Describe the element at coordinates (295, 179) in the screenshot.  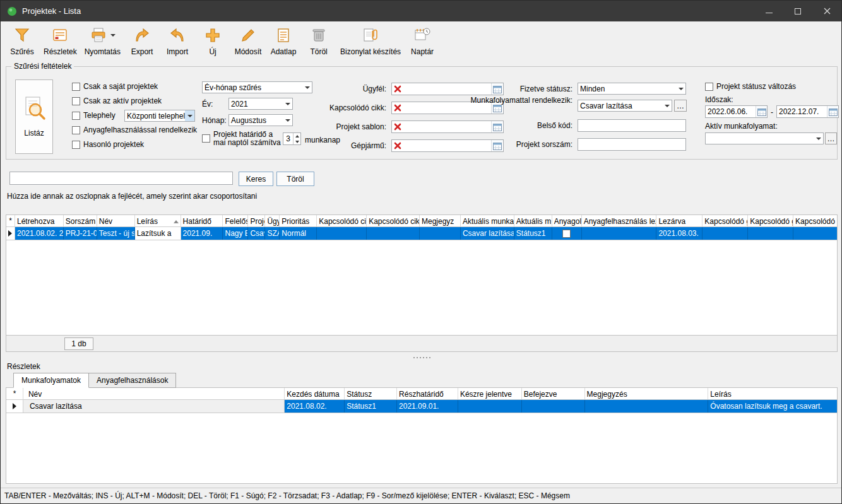
I see `clear-search-button: Töröl` at that location.